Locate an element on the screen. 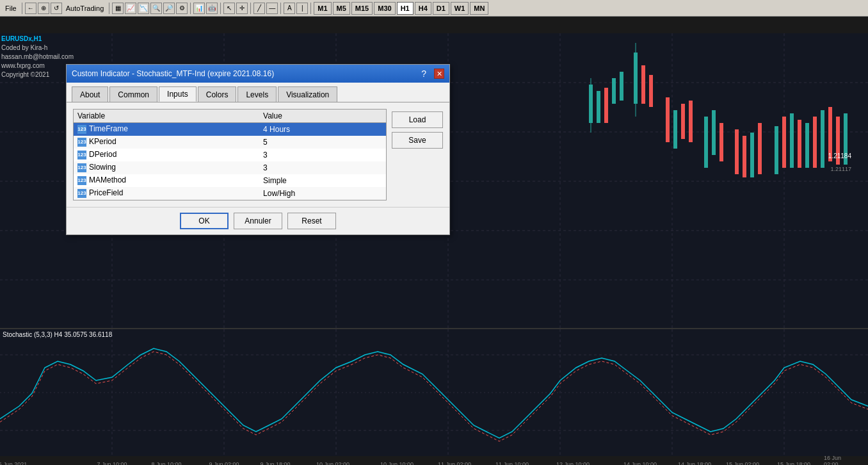  side-buttons: Load Save is located at coordinates (417, 155).